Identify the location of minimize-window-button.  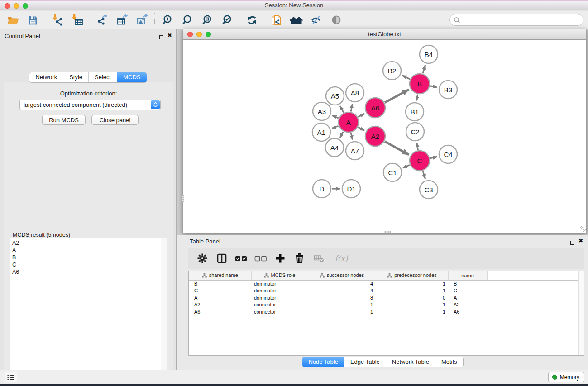
(16, 6).